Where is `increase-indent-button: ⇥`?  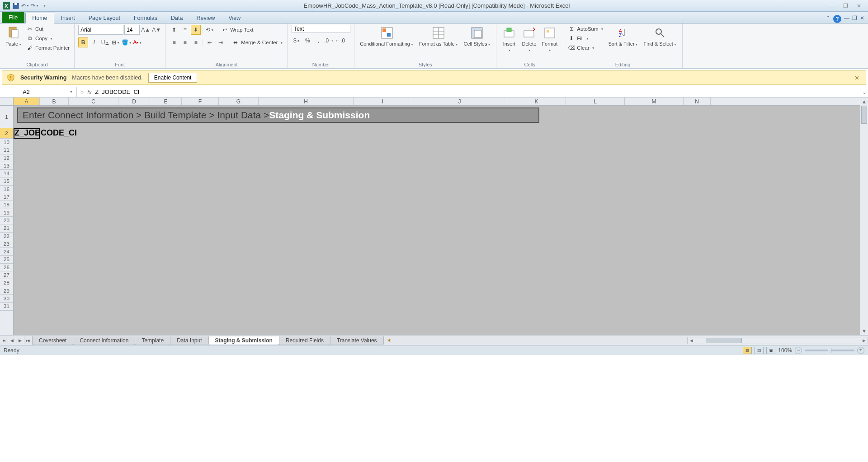
increase-indent-button: ⇥ is located at coordinates (221, 42).